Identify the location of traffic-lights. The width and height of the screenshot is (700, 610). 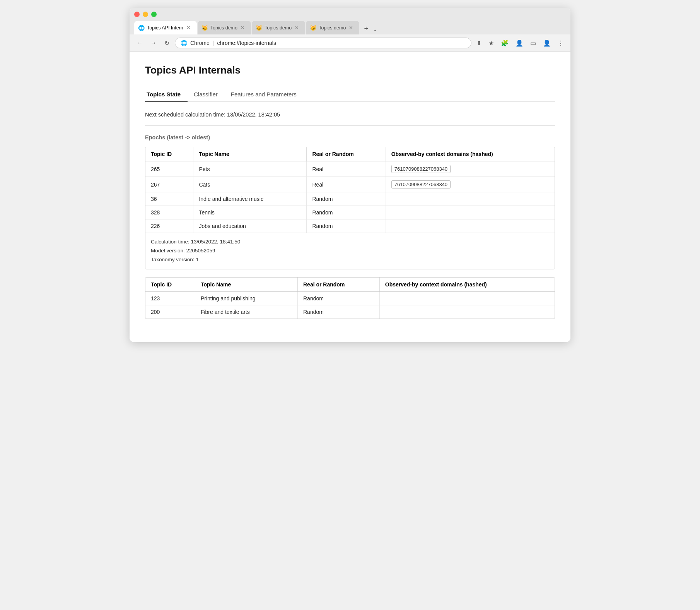
(350, 14).